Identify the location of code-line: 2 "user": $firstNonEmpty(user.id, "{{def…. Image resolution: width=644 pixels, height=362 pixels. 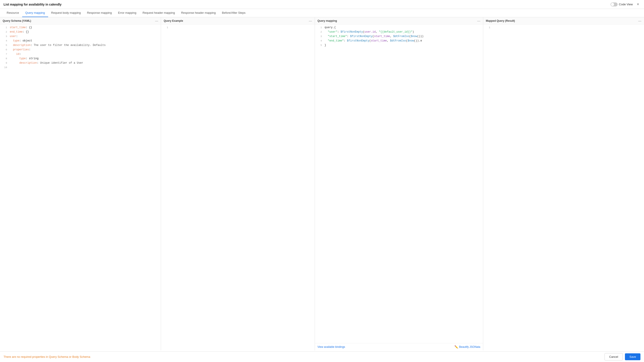
(399, 32).